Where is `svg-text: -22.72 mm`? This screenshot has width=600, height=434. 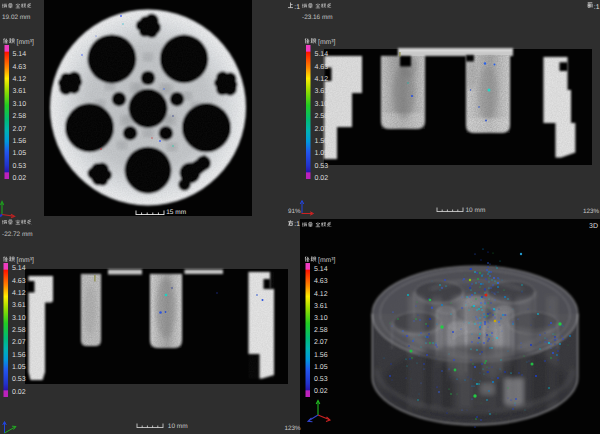
svg-text: -22.72 mm is located at coordinates (18, 234).